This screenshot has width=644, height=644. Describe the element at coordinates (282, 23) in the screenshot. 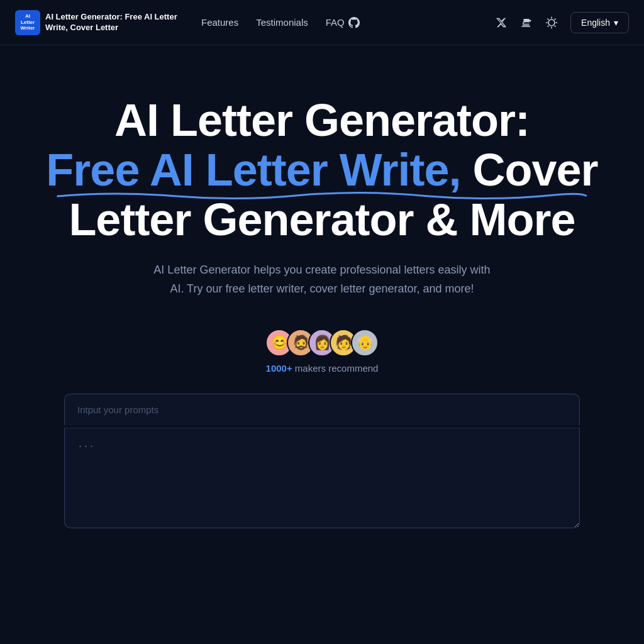

I see `nav-link-testimonials: Testimonials` at that location.